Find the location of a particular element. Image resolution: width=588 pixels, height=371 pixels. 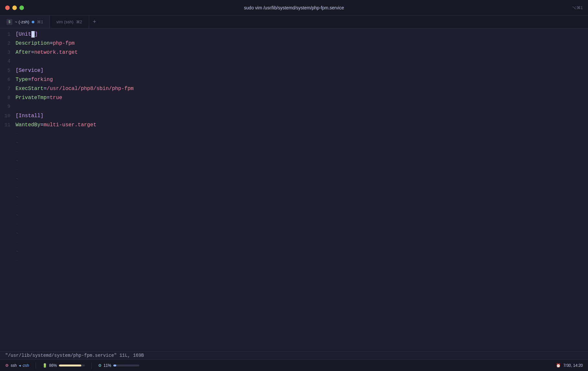

key-type: Type is located at coordinates (22, 80).